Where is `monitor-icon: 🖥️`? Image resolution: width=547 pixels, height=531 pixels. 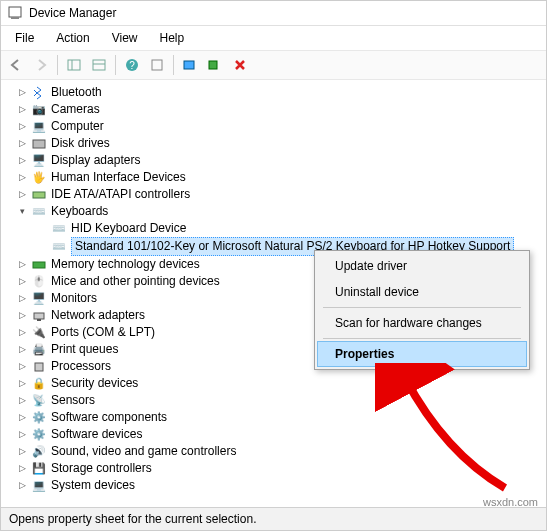
monitor-icon: 🖥️ is located at coordinates (39, 299).